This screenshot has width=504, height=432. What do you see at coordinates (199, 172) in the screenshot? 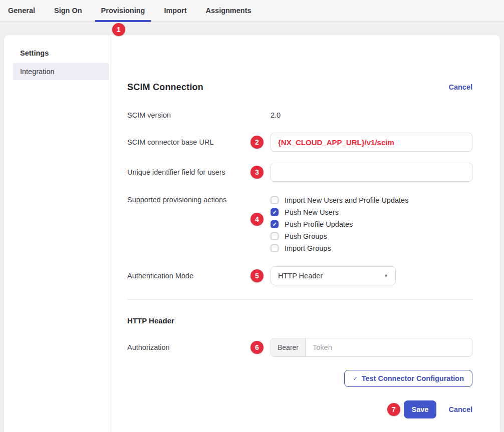
I see `unique-id-label: Unique identifier field for users` at bounding box center [199, 172].